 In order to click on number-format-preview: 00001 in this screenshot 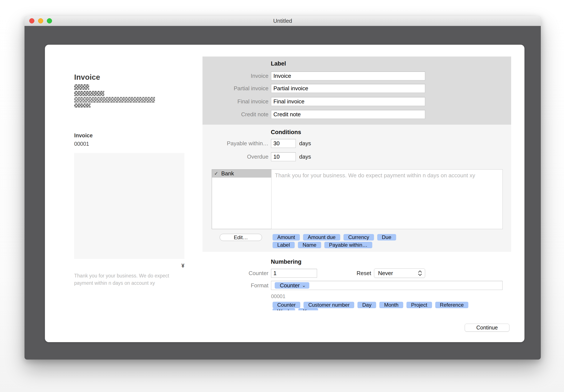, I will do `click(278, 296)`.